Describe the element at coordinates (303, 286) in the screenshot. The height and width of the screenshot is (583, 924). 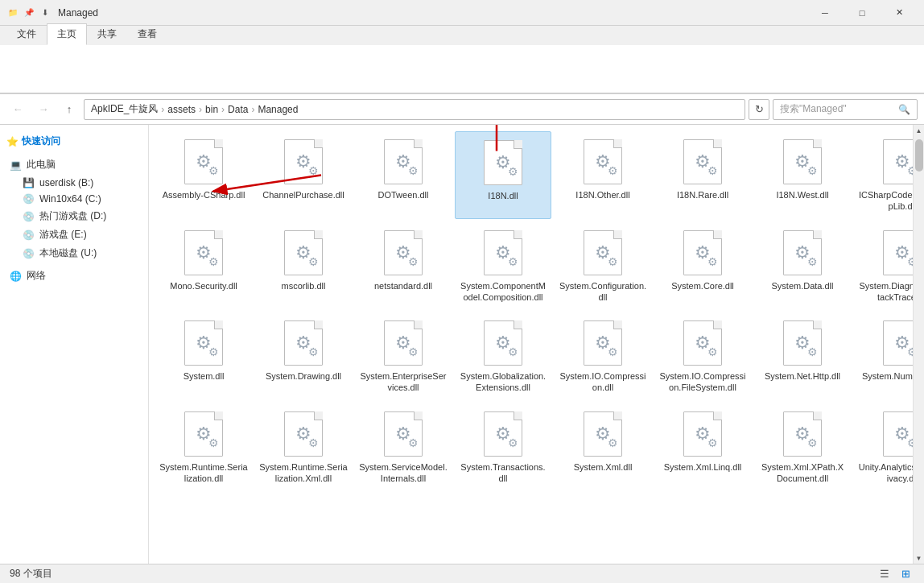
I see `file-name: mscorlib.dll` at that location.